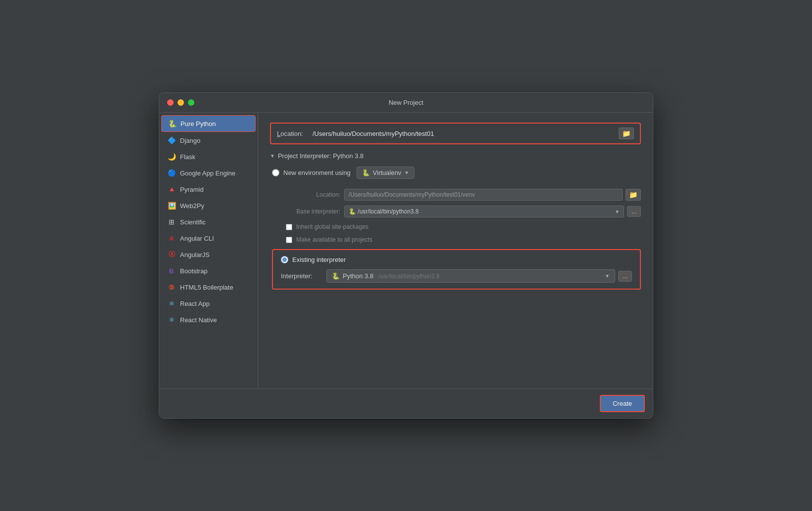  I want to click on sidebar-item-flask: 🌙 Flask, so click(209, 157).